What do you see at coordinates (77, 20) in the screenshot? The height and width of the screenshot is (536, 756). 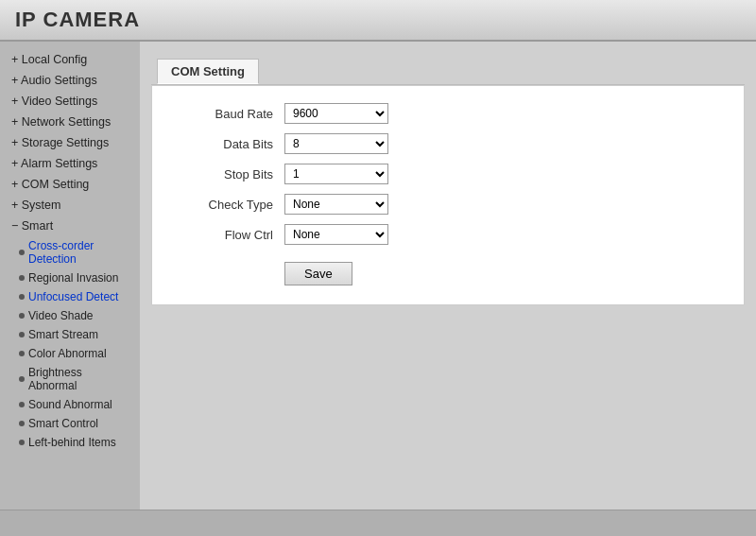 I see `app-title: IP CAMERA` at bounding box center [77, 20].